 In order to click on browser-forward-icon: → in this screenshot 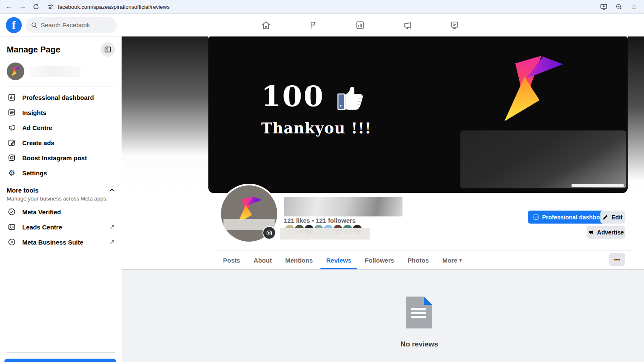, I will do `click(23, 7)`.